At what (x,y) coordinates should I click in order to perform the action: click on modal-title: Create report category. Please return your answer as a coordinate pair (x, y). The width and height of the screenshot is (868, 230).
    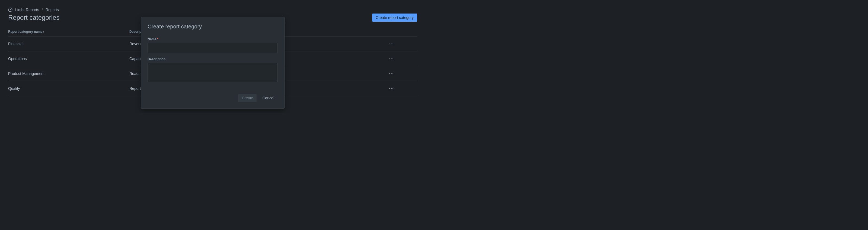
    Looking at the image, I should click on (213, 27).